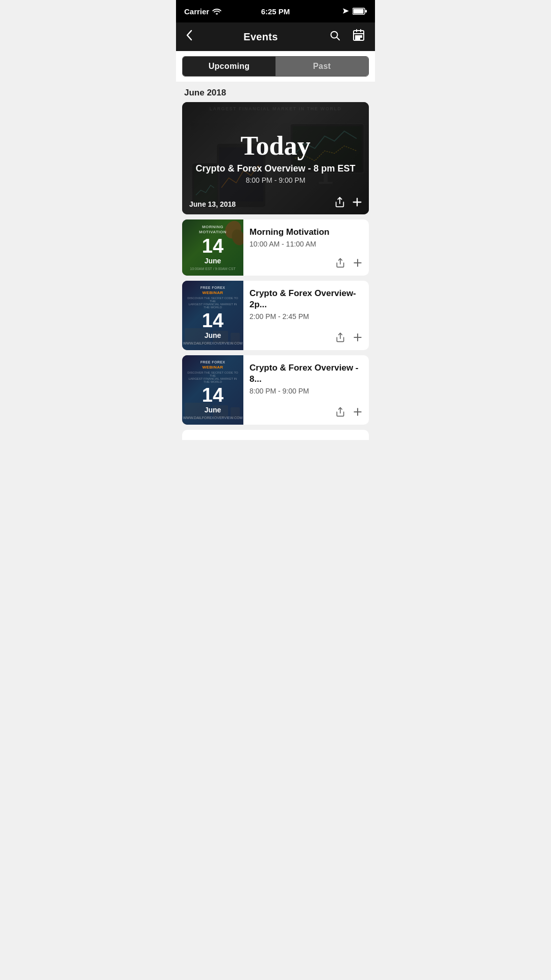 This screenshot has height=980, width=551. I want to click on featured-today-label: Today, so click(276, 146).